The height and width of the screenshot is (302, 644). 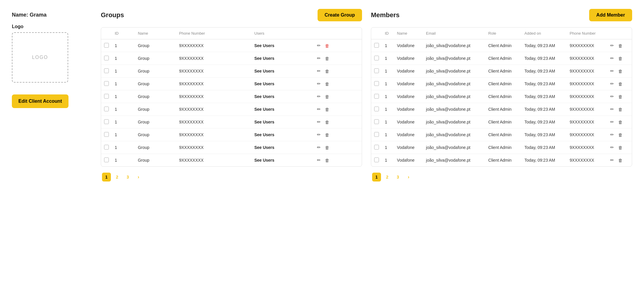 What do you see at coordinates (377, 177) in the screenshot?
I see `members-page-1: 1` at bounding box center [377, 177].